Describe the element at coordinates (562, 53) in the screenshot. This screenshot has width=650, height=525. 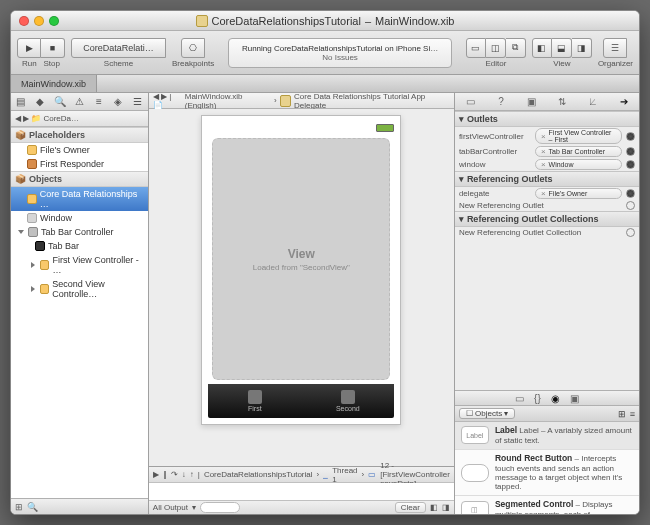
I see `view-group: ◧ ⬓ ◨ View` at that location.